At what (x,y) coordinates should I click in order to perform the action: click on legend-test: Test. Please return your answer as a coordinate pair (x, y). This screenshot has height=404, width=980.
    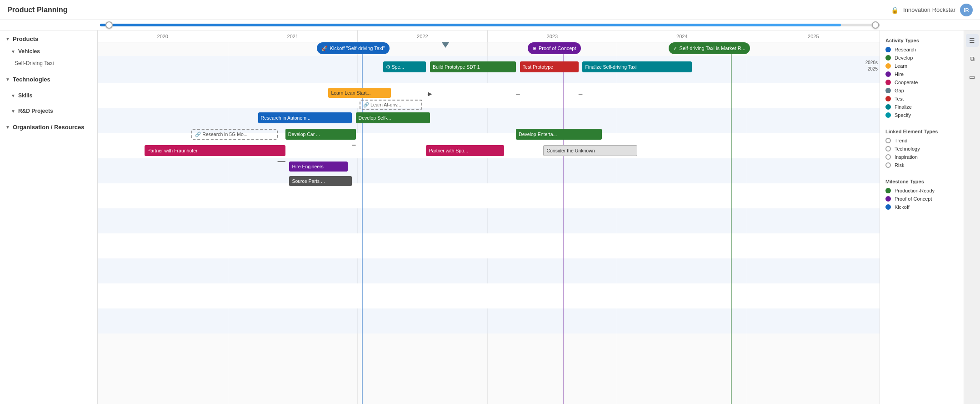
    Looking at the image, I should click on (922, 99).